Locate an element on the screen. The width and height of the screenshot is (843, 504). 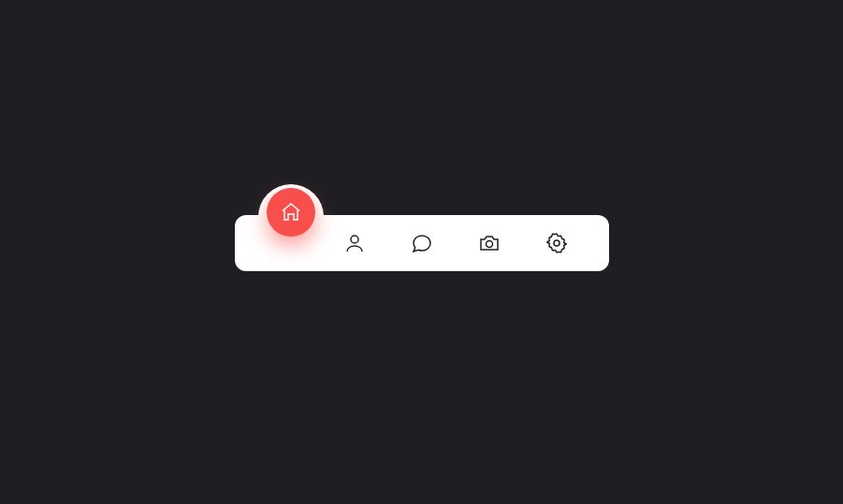
nav-item-settings is located at coordinates (557, 243).